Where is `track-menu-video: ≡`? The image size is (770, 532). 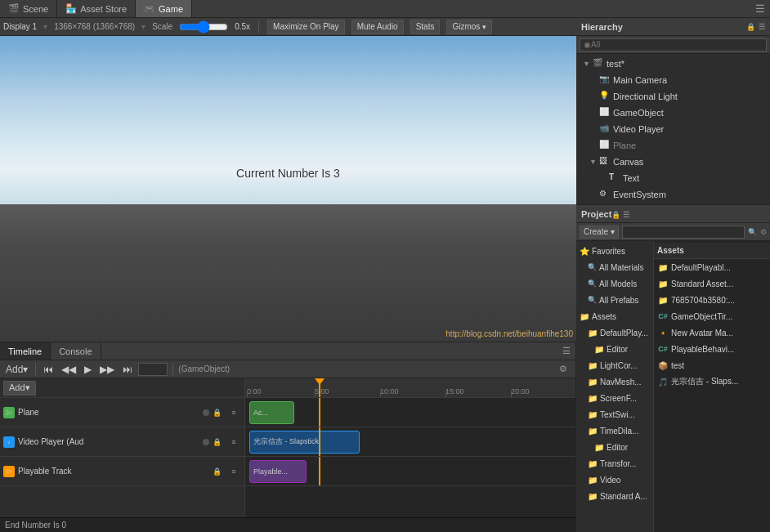
track-menu-video: ≡ is located at coordinates (234, 442).